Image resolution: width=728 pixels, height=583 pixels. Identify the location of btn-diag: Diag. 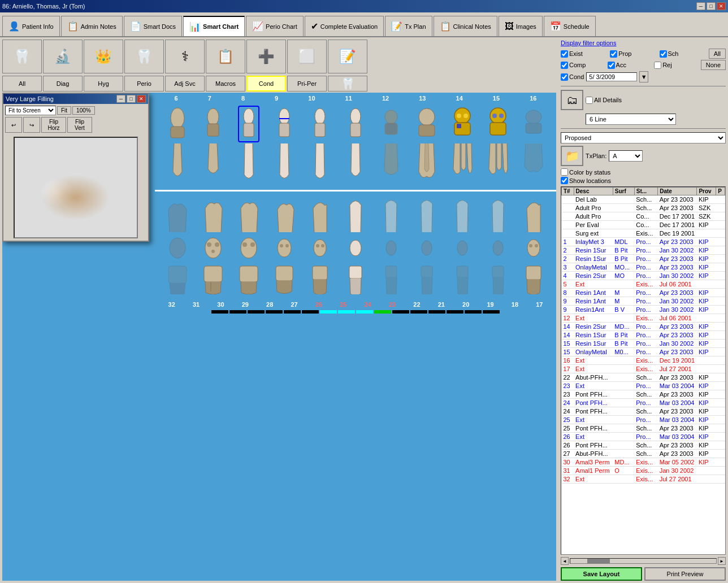
(63, 84).